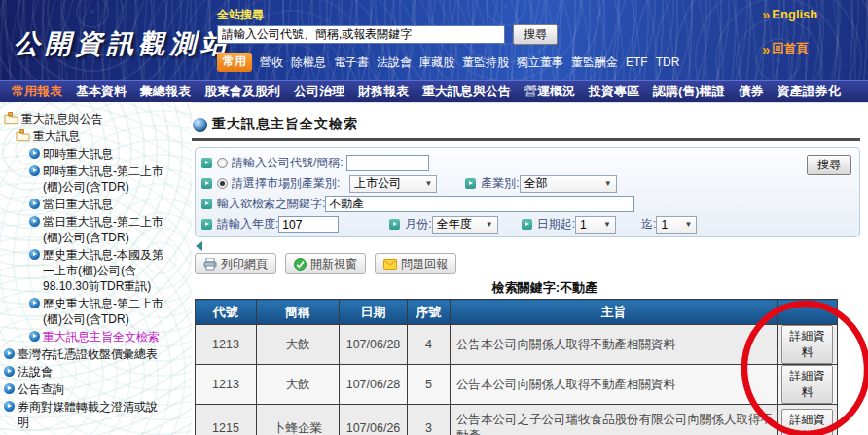 This screenshot has width=868, height=435. I want to click on feedback-button: 問題回報, so click(416, 264).